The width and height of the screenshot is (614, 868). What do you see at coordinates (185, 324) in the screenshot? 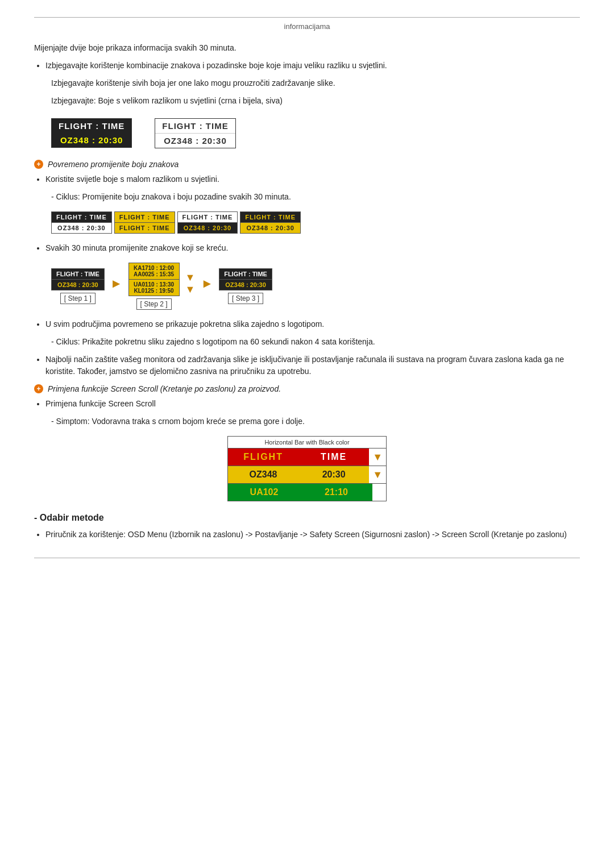
I see `bullet4-text: U svim područjima povremeno se prikazuje…` at bounding box center [185, 324].